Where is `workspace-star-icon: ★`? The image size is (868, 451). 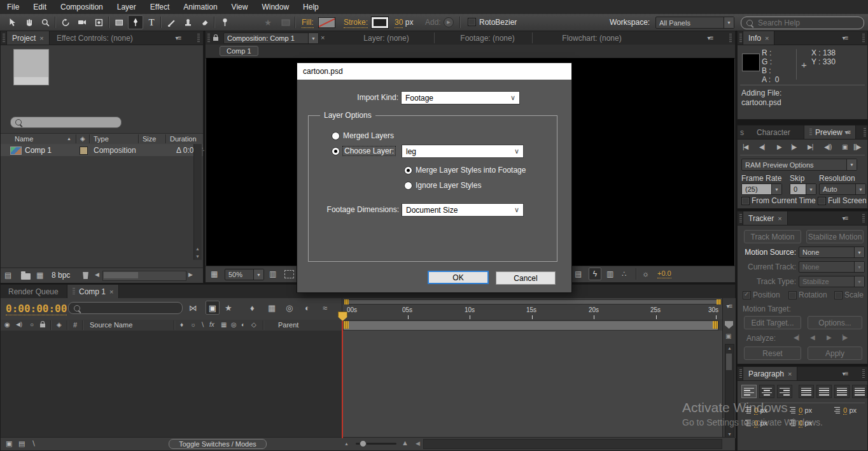 workspace-star-icon: ★ is located at coordinates (268, 22).